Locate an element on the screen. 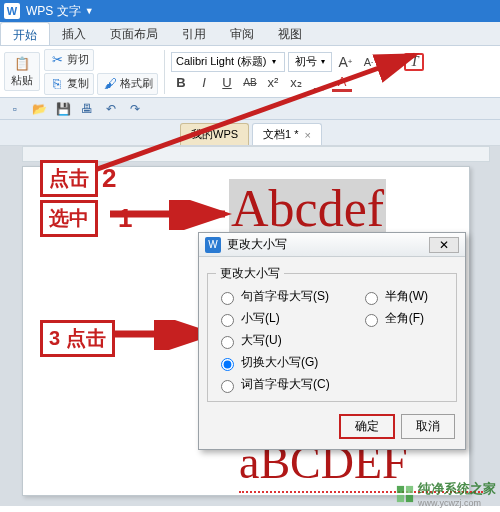 The image size is (500, 512). dialog-option-group: 更改大小写 句首字母大写(S) 小写(L) 大写(U) 切换大小写(G) 词首字… is located at coordinates (332, 334).